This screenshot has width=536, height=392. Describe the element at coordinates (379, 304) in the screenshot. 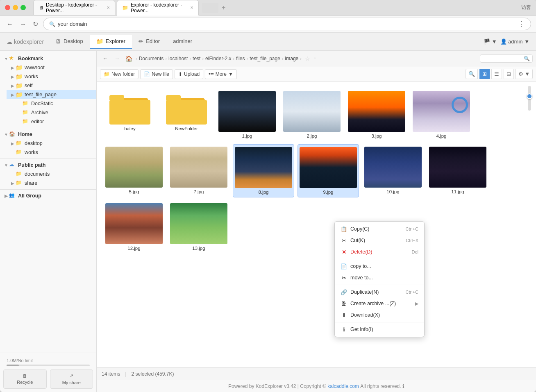

I see `ctx-archive: 🗜 Create archive ...(Z) ▶` at that location.